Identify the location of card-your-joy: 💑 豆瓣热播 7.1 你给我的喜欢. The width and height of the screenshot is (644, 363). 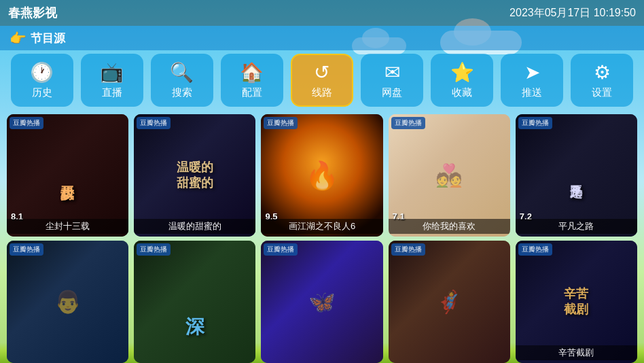
(450, 175).